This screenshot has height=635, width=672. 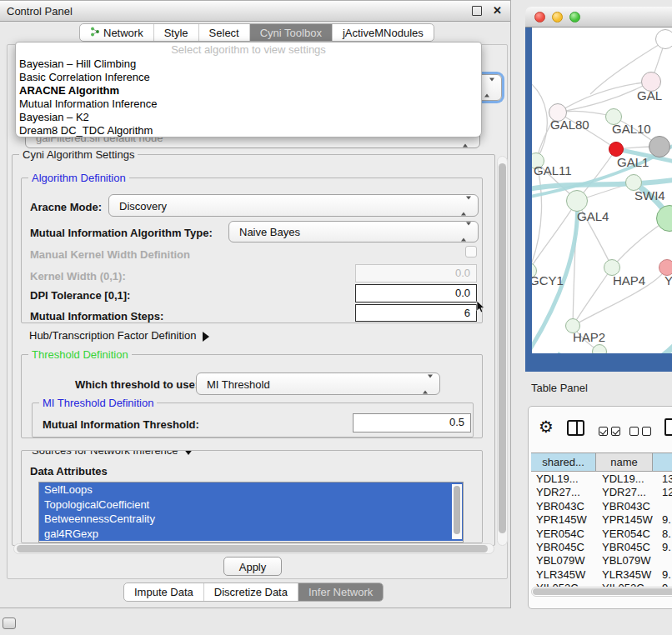 What do you see at coordinates (251, 505) in the screenshot?
I see `data-attribute-item: TopologicalCoefficient` at bounding box center [251, 505].